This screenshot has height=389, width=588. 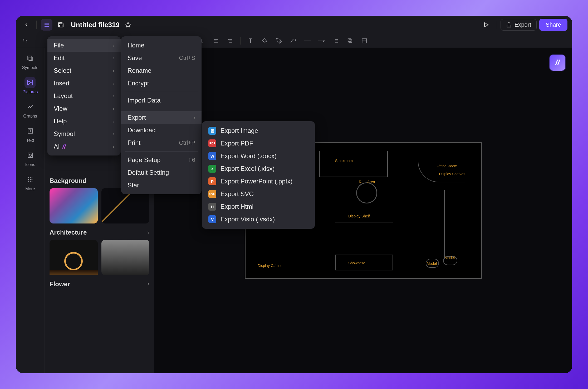 What do you see at coordinates (307, 41) in the screenshot?
I see `line-style-icon` at bounding box center [307, 41].